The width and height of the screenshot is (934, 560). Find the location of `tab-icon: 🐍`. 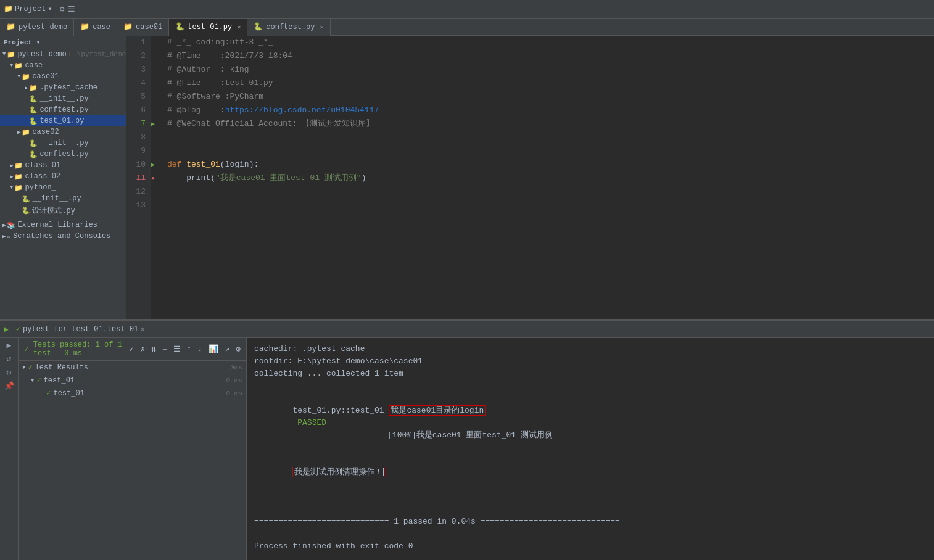

tab-icon: 🐍 is located at coordinates (258, 27).